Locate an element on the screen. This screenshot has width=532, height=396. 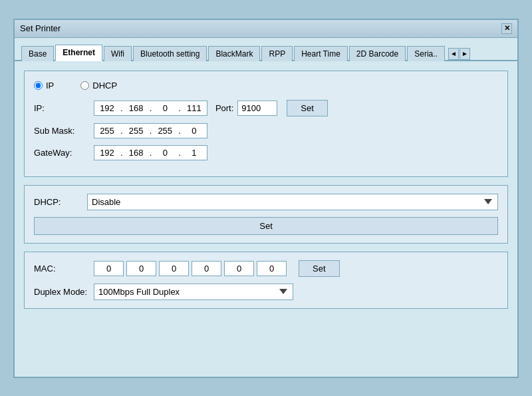
ip-octet4 is located at coordinates (194, 108).